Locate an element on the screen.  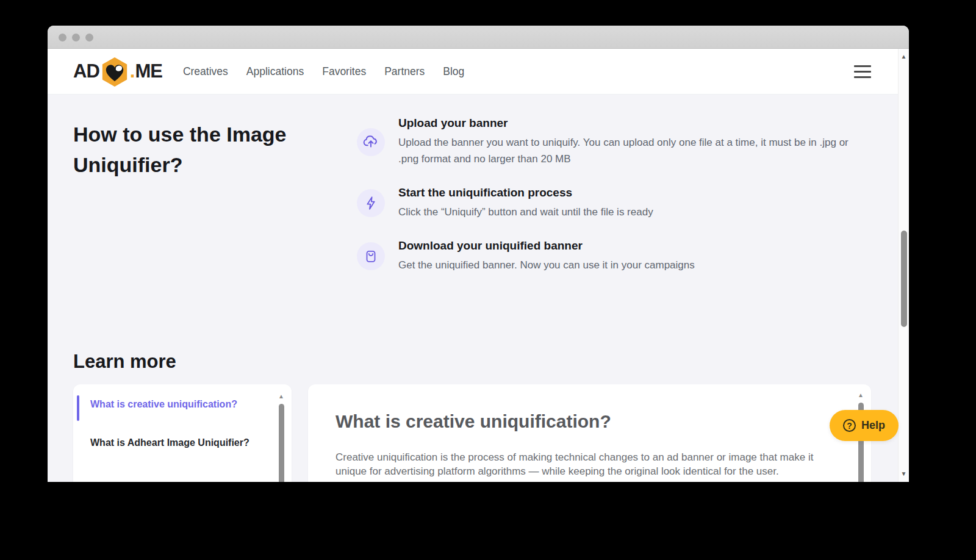
nav-item-creatives: Creatives is located at coordinates (206, 72).